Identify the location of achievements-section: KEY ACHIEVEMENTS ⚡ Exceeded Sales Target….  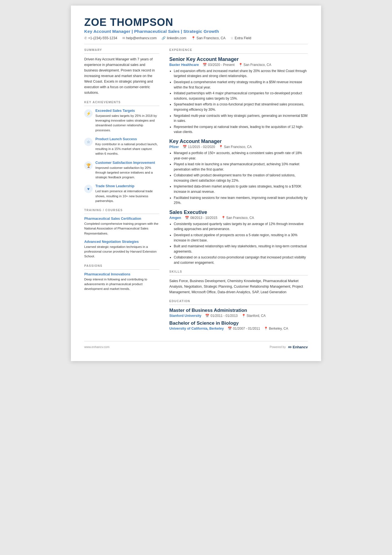
(122, 152).